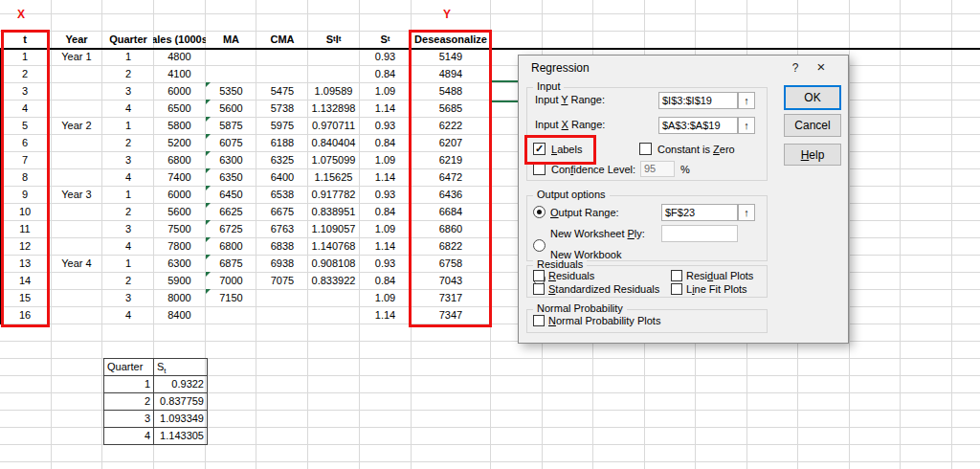 The image size is (980, 469). I want to click on cell-stit-6: 0.840404, so click(333, 143).